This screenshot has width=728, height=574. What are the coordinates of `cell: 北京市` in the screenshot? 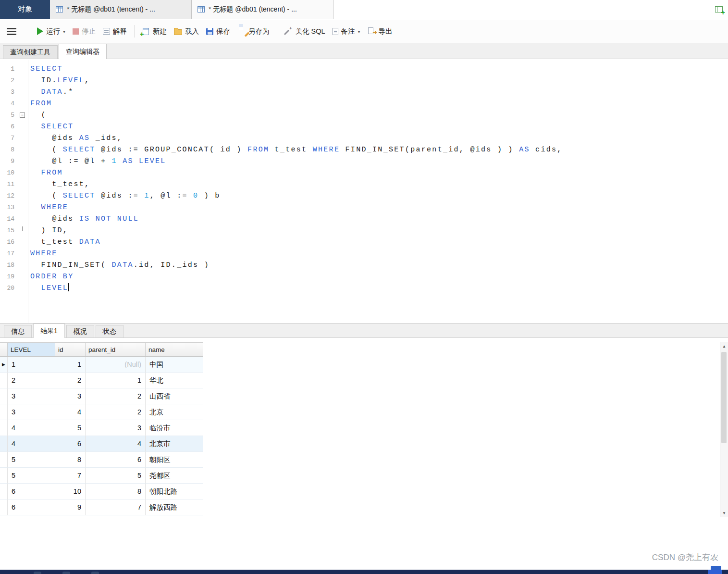 It's located at (174, 444).